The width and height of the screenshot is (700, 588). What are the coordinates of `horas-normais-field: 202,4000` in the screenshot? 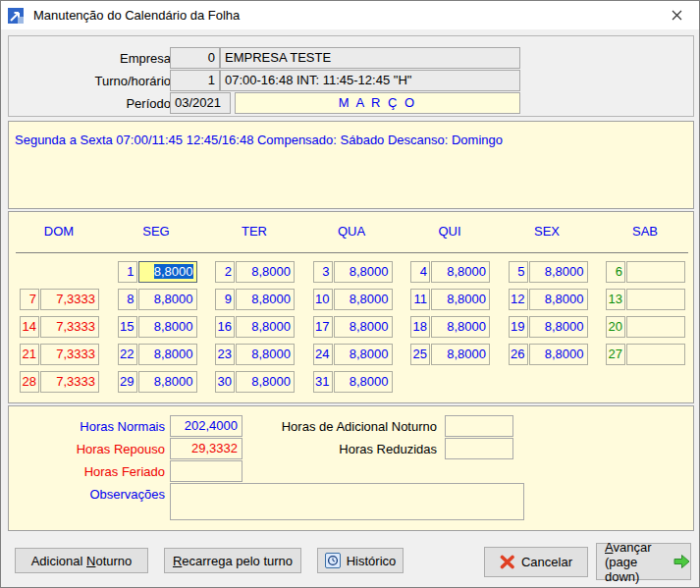 It's located at (206, 426).